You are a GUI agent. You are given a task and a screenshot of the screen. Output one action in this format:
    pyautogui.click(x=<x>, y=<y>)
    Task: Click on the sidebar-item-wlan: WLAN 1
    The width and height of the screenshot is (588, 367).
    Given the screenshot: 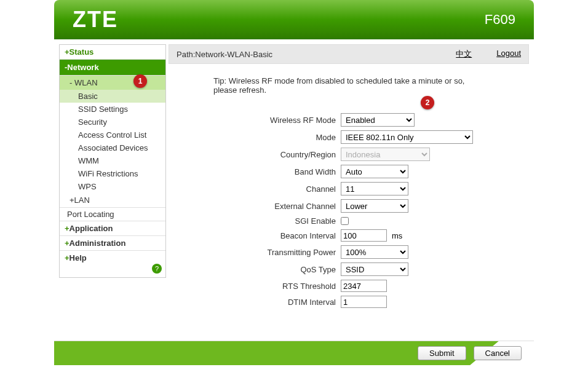 What is the action you would take?
    pyautogui.click(x=113, y=82)
    